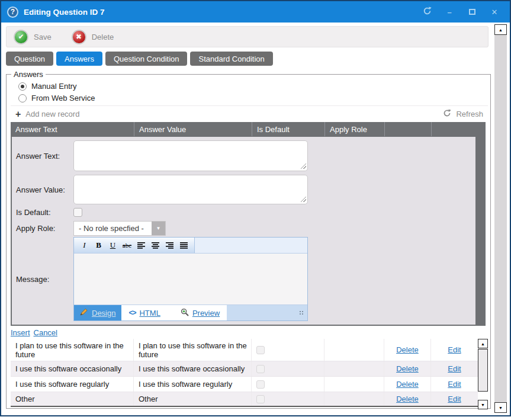 This screenshot has height=420, width=511. Describe the element at coordinates (483, 370) in the screenshot. I see `scrollbar-thumb` at that location.